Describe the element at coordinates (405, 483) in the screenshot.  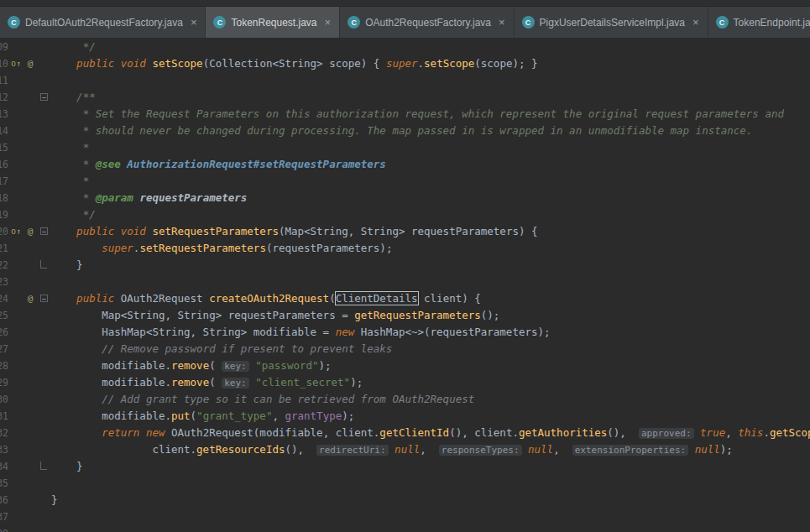
I see `code-line: 535` at that location.